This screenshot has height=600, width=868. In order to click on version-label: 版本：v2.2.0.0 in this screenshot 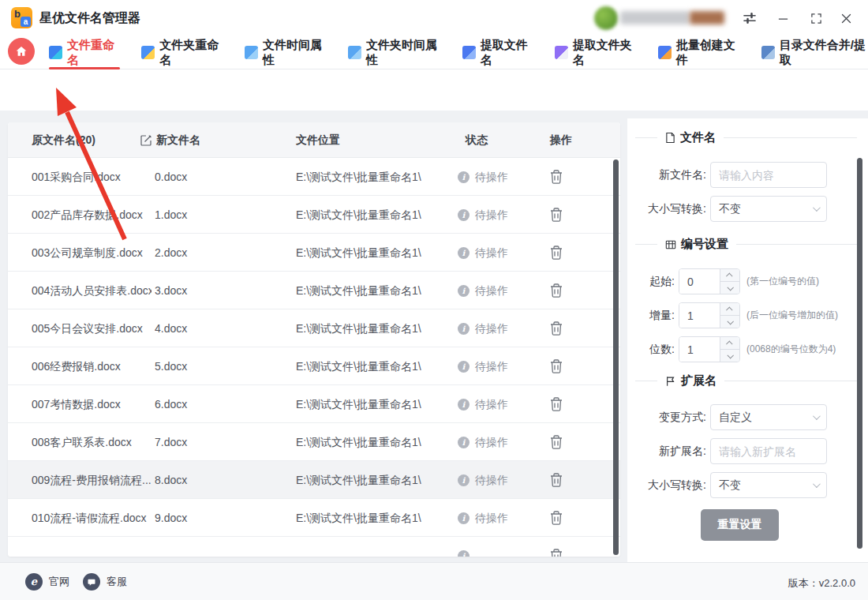, I will do `click(822, 583)`.